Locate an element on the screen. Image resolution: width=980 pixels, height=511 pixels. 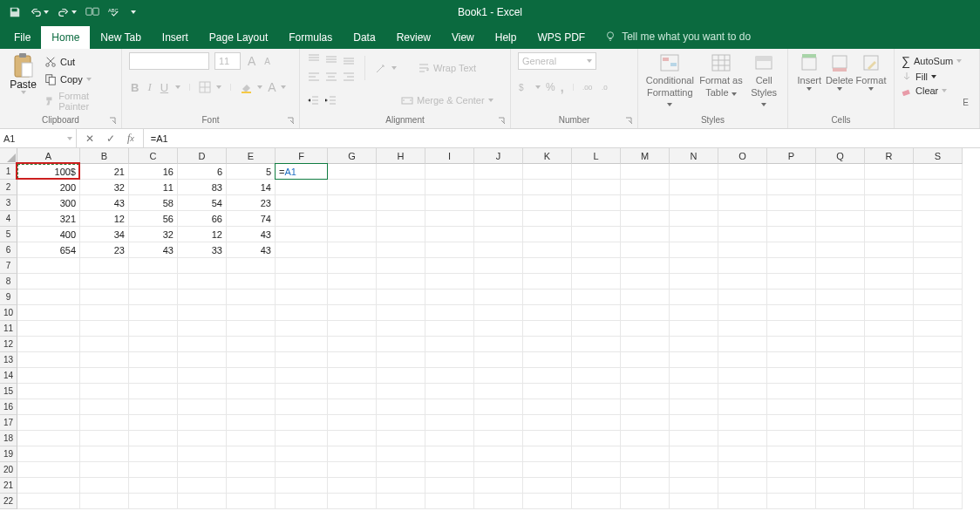
cell: 83 is located at coordinates (202, 187).